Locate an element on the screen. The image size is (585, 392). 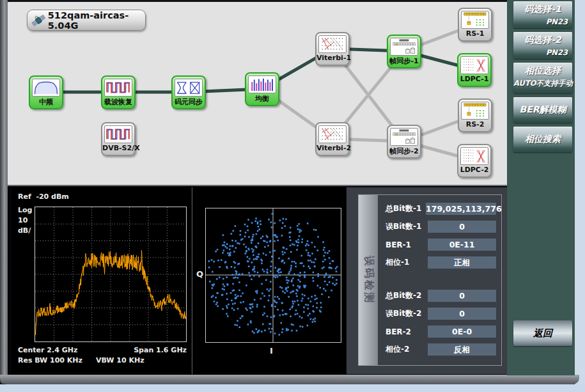
return-button: 返回 is located at coordinates (543, 333).